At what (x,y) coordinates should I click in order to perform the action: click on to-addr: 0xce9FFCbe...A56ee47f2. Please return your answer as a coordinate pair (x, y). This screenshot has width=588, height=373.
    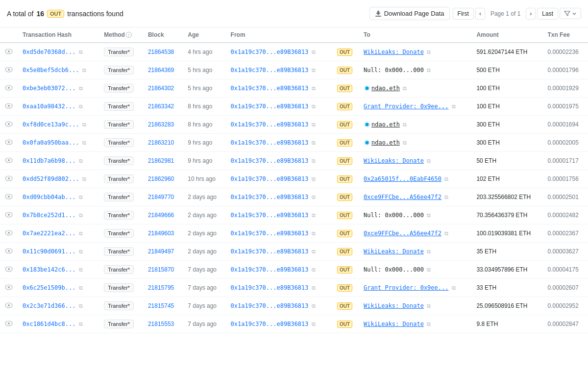
    Looking at the image, I should click on (403, 233).